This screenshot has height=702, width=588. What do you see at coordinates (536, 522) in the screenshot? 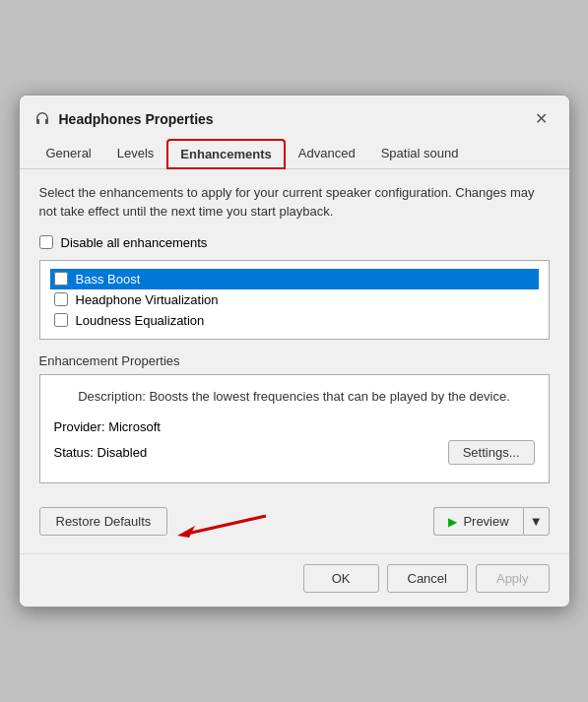
I see `preview-dropdown-button: ▼` at bounding box center [536, 522].